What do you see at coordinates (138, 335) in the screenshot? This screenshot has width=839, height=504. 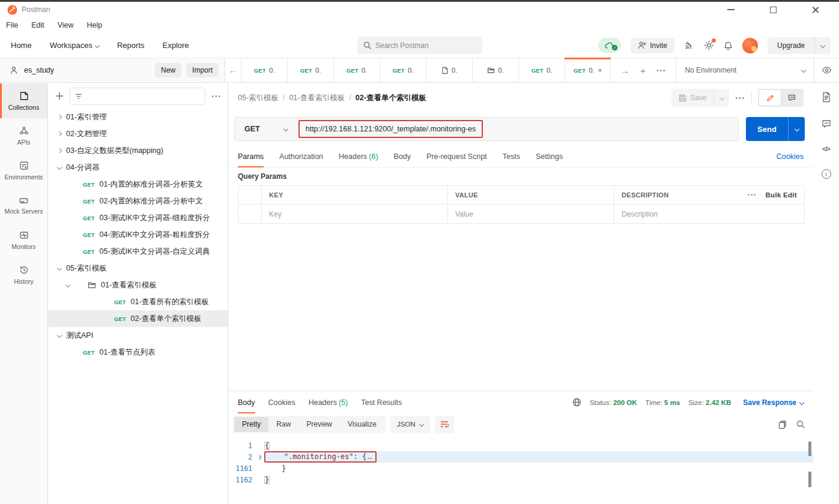 I see `tree-folder: 测试API` at bounding box center [138, 335].